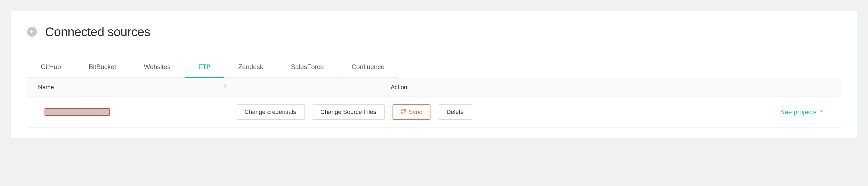 The width and height of the screenshot is (868, 186). I want to click on change-credentials-button: Change credentials, so click(270, 112).